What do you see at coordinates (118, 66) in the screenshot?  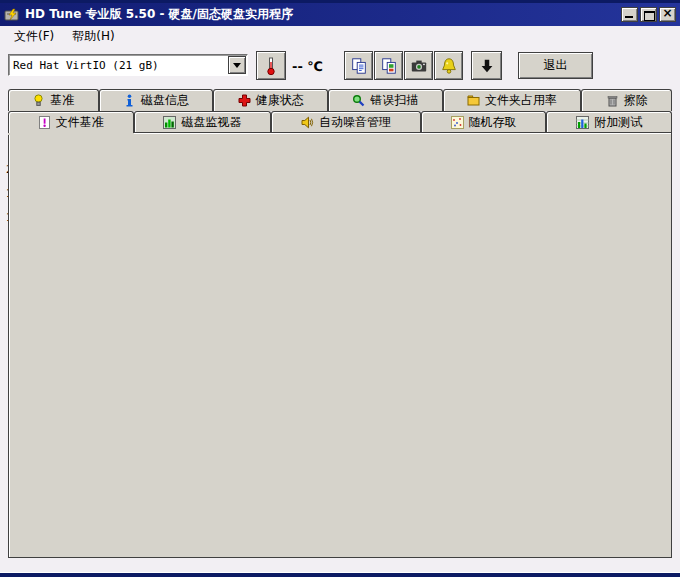 I see `drive-selector-value: Red Hat VirtIO (21 gB)` at bounding box center [118, 66].